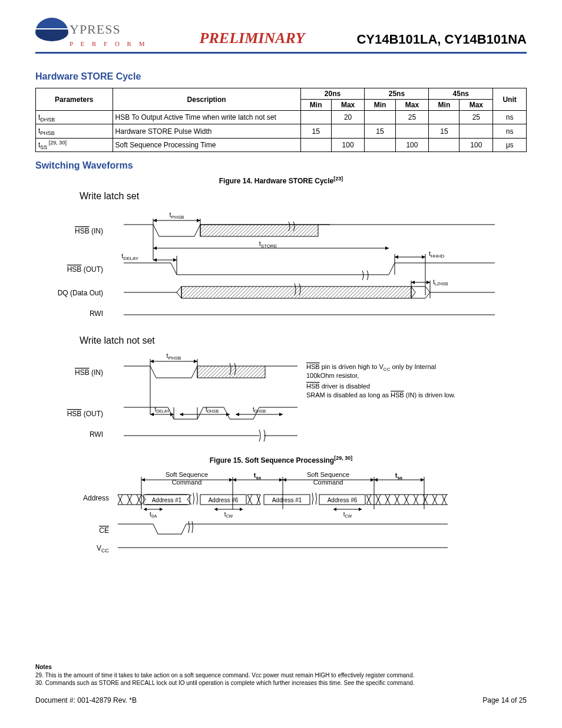 The width and height of the screenshot is (562, 728). Describe the element at coordinates (281, 460) in the screenshot. I see `figure15-caption: Figure 15. Soft Sequence Processing[29, …` at that location.